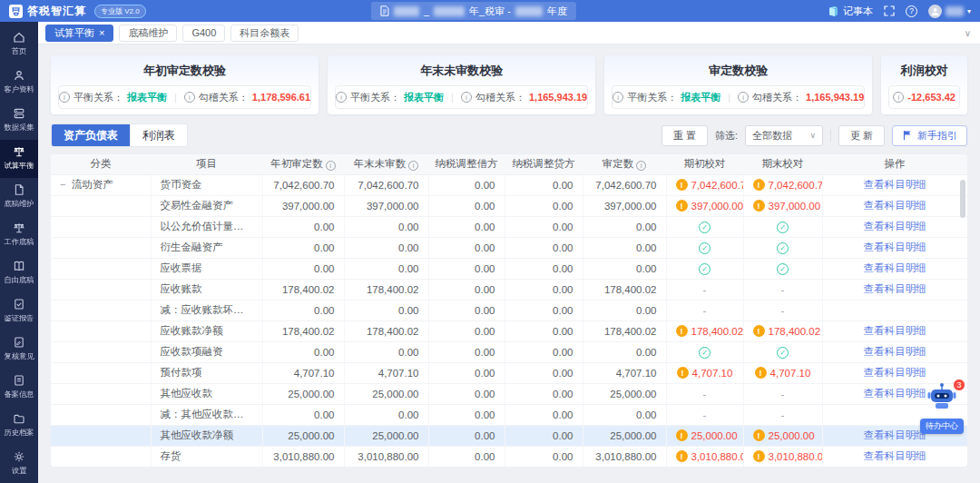  Describe the element at coordinates (942, 409) in the screenshot. I see `todo-center-widget: 3 待办中心` at that location.